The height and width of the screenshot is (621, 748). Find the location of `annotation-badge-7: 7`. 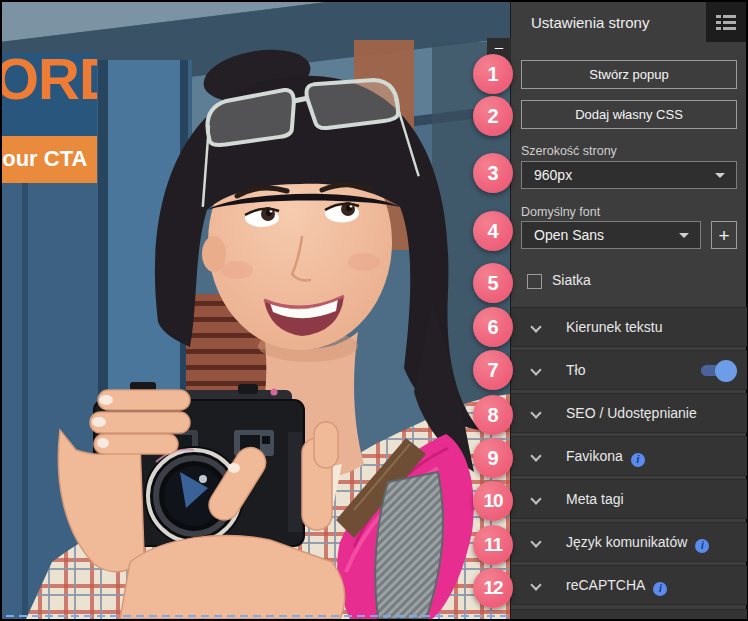

annotation-badge-7: 7 is located at coordinates (493, 370).